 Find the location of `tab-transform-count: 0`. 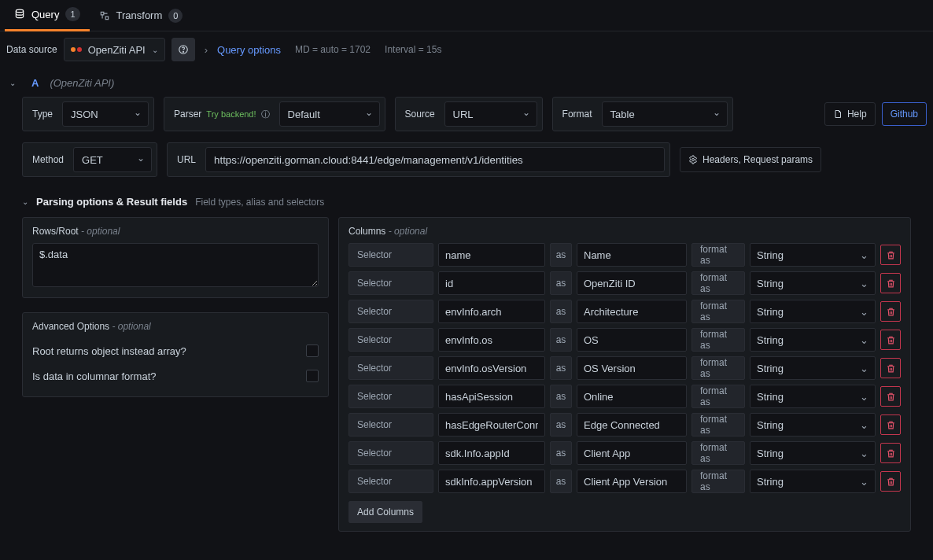

tab-transform-count: 0 is located at coordinates (175, 16).